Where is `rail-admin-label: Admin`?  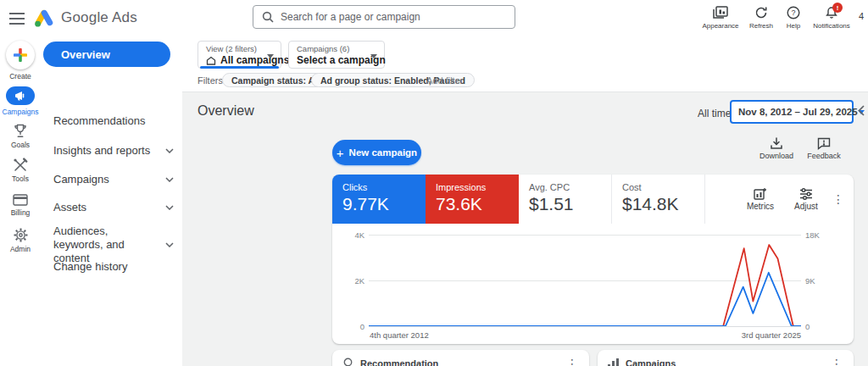
rail-admin-label: Admin is located at coordinates (20, 249).